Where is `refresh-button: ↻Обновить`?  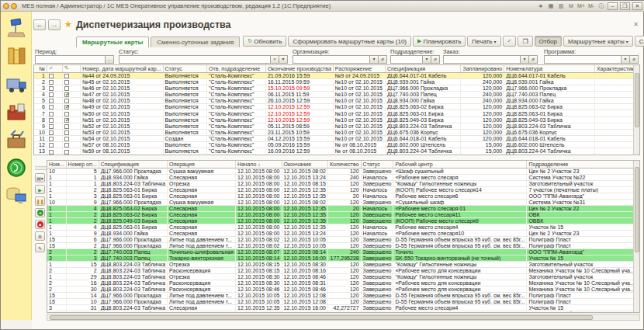
refresh-button: ↻Обновить is located at coordinates (265, 41).